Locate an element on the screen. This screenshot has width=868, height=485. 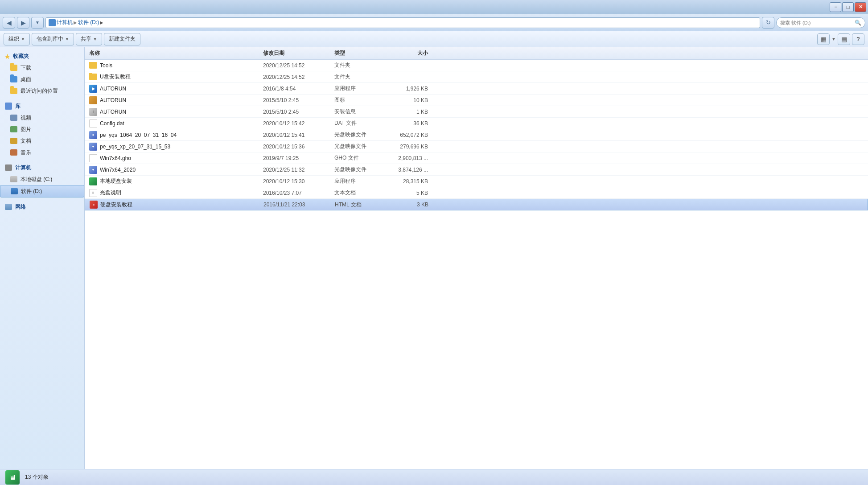
forward-button: ▶ is located at coordinates (23, 23).